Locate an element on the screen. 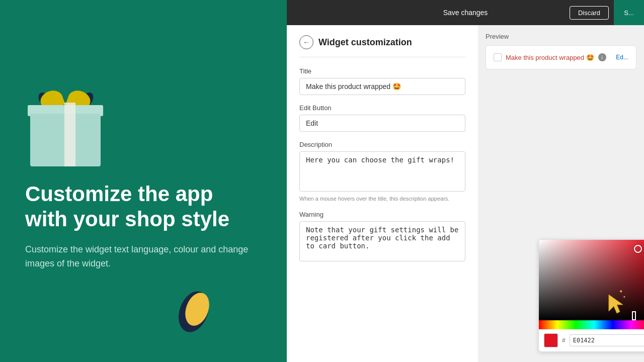 The image size is (644, 362). description-hint: When a mouse hovers over the title, this… is located at coordinates (382, 199).